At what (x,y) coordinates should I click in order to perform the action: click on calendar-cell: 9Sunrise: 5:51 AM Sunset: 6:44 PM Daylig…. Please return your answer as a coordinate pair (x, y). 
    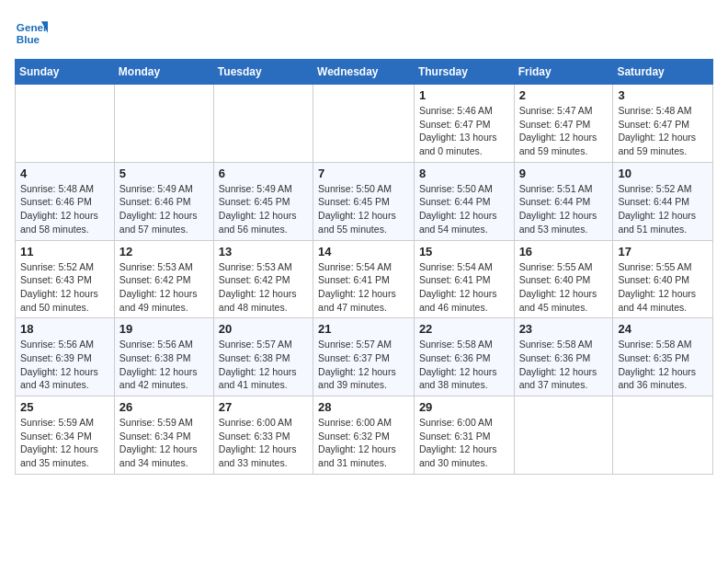
    Looking at the image, I should click on (563, 201).